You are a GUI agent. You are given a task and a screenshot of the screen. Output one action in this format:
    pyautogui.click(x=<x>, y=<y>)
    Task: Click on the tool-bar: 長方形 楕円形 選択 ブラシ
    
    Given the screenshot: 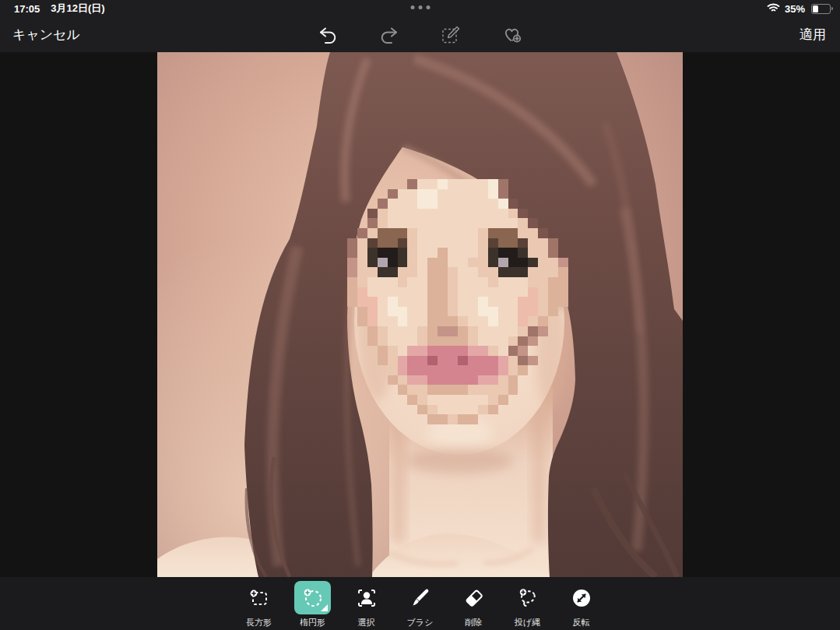 What is the action you would take?
    pyautogui.click(x=420, y=604)
    